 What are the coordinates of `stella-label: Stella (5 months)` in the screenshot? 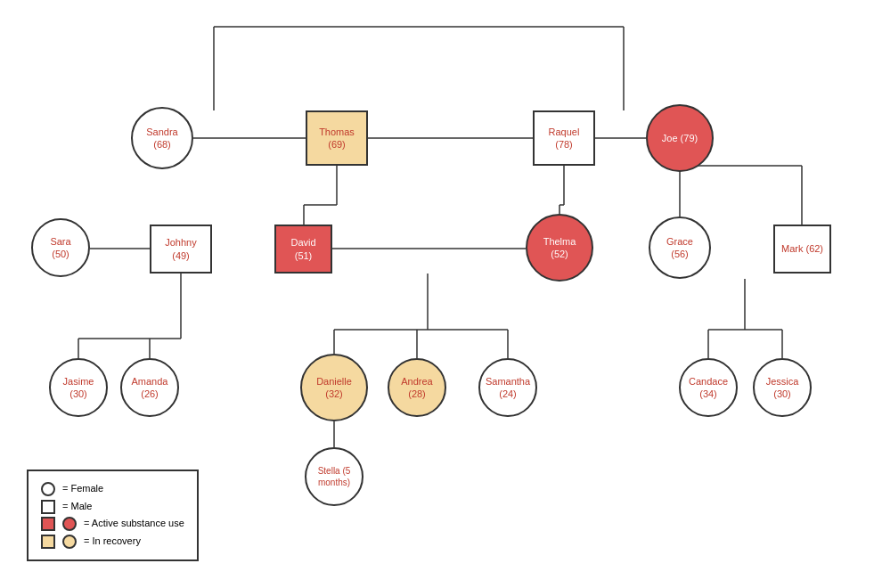 It's located at (334, 477).